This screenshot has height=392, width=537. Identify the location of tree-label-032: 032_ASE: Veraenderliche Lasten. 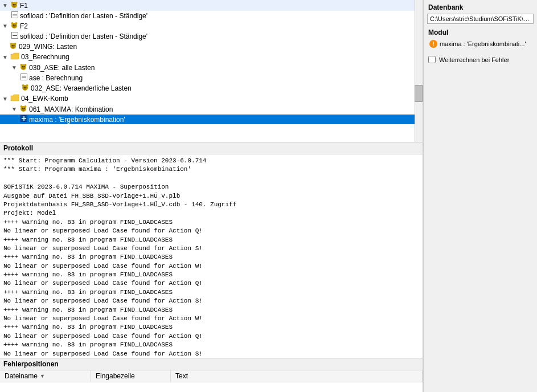
(81, 88).